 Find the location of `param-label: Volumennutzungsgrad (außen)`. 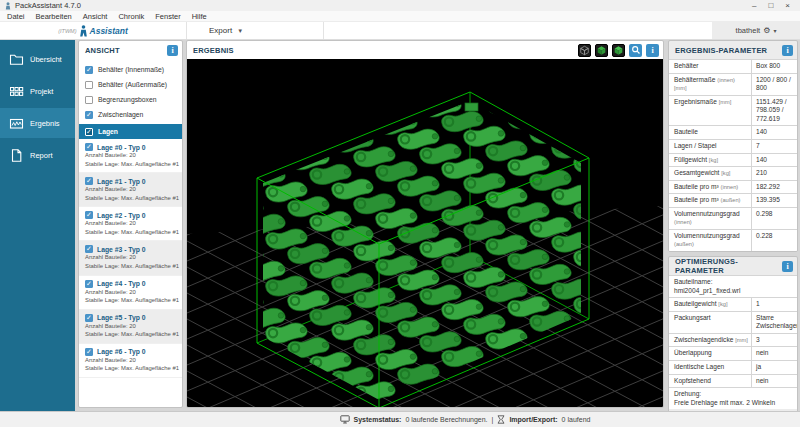

param-label: Volumennutzungsgrad (außen) is located at coordinates (710, 240).